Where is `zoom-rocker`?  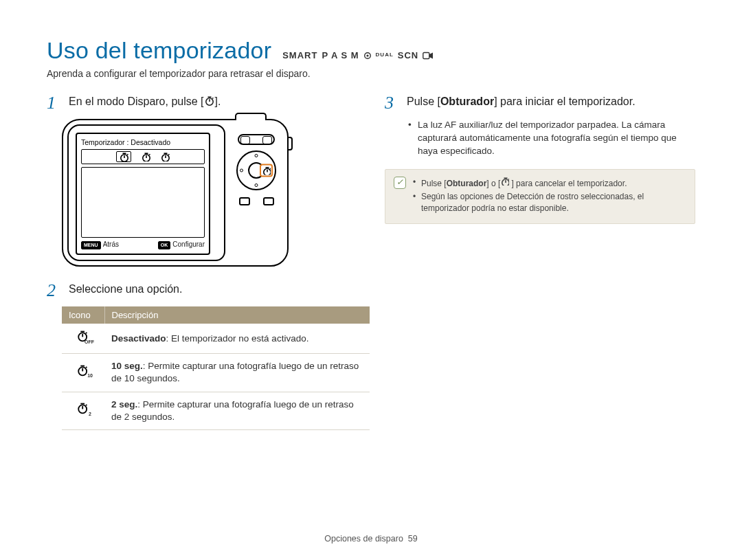 zoom-rocker is located at coordinates (256, 139).